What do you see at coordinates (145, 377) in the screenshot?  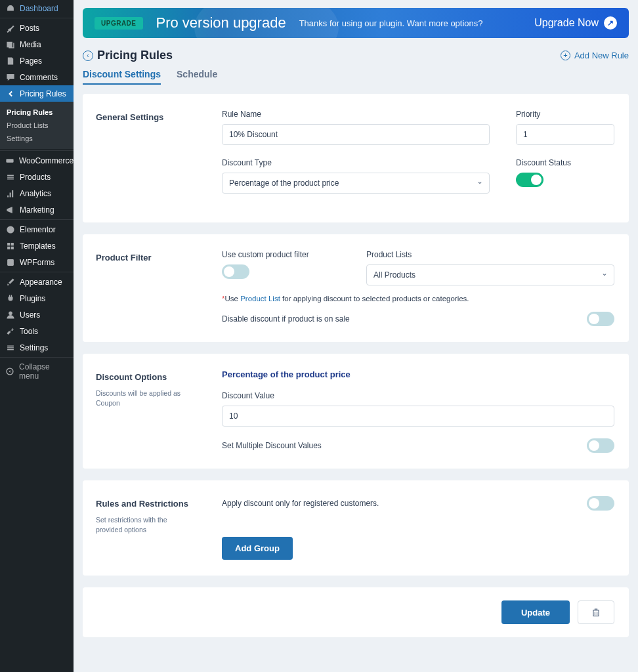 I see `section-title-discount-options: Discount Options` at bounding box center [145, 377].